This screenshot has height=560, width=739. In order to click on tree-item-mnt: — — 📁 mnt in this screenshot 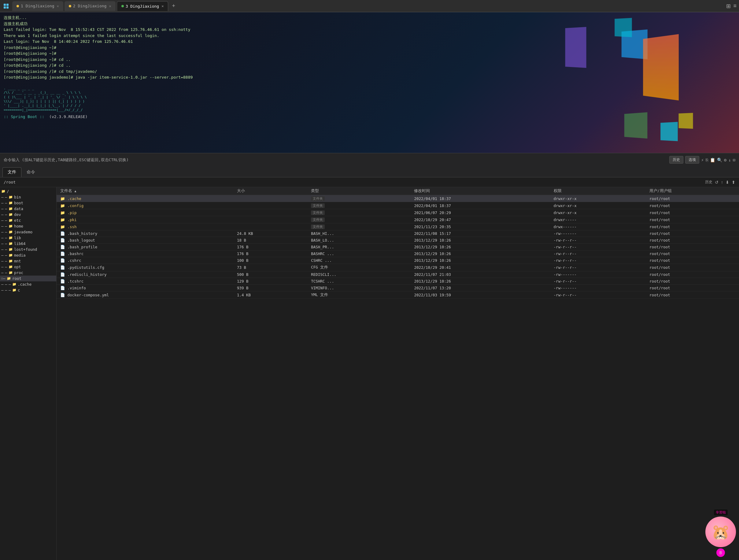, I will do `click(28, 261)`.